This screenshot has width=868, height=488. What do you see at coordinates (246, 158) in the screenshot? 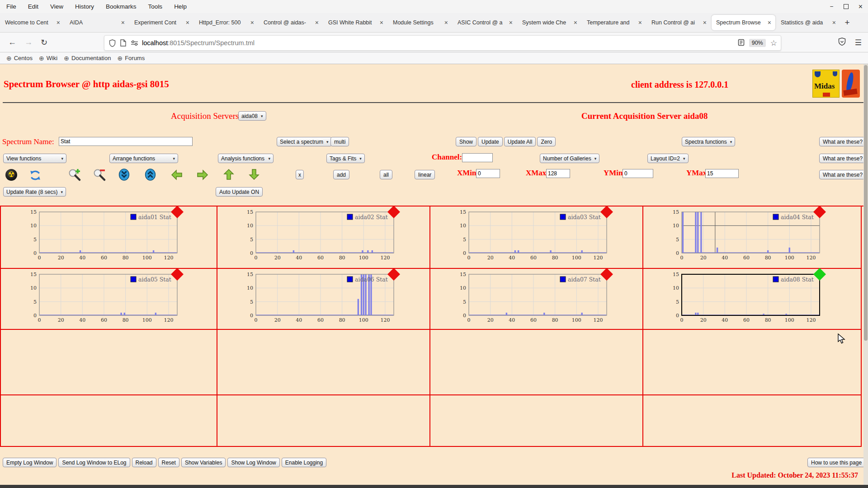
I see `analysis-functions-dropdown: Analysis functions▾` at bounding box center [246, 158].